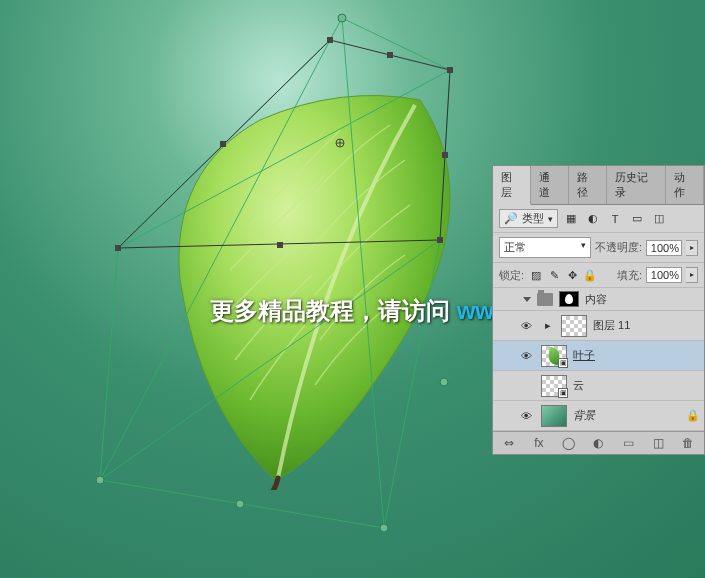  Describe the element at coordinates (598, 356) in the screenshot. I see `layer-row: 👁 ▣ 叶子` at that location.